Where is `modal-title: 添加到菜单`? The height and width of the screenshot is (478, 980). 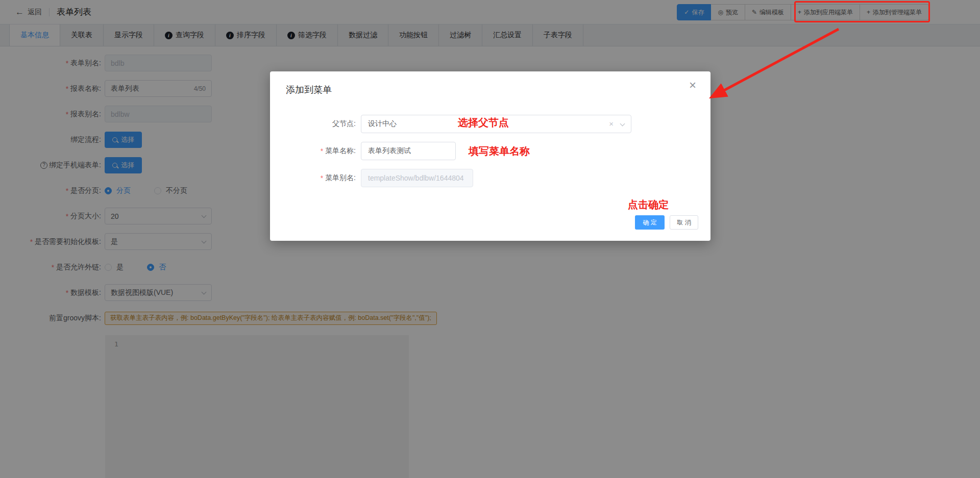 modal-title: 添加到菜单 is located at coordinates (309, 90).